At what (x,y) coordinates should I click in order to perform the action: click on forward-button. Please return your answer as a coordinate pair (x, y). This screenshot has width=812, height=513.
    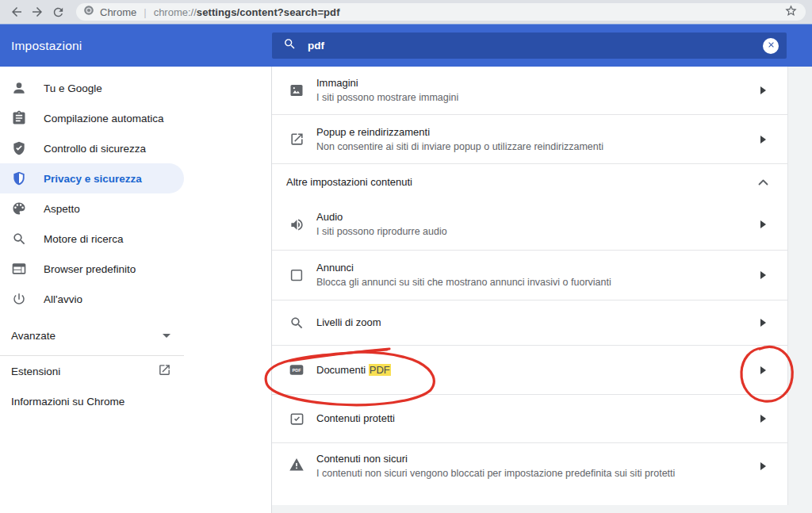
    Looking at the image, I should click on (37, 12).